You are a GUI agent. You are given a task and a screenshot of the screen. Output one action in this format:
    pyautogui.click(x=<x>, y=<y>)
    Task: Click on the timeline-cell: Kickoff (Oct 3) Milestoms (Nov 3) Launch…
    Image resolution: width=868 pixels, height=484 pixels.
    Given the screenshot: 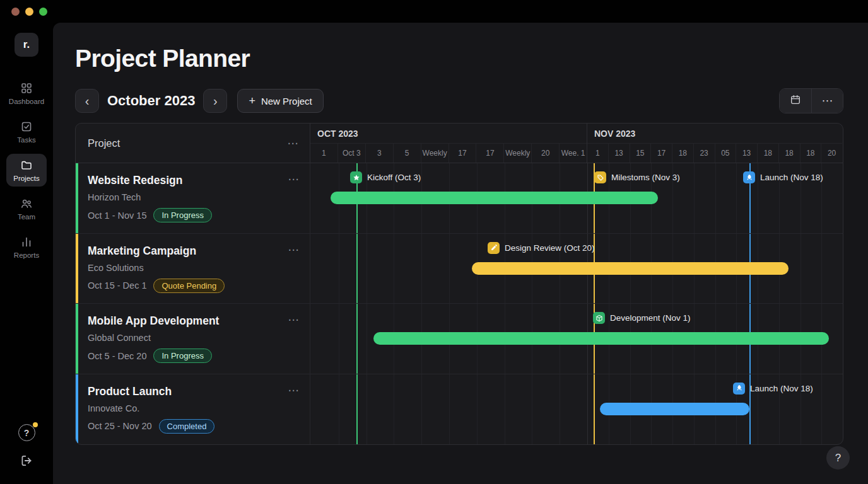 What is the action you would take?
    pyautogui.click(x=577, y=198)
    